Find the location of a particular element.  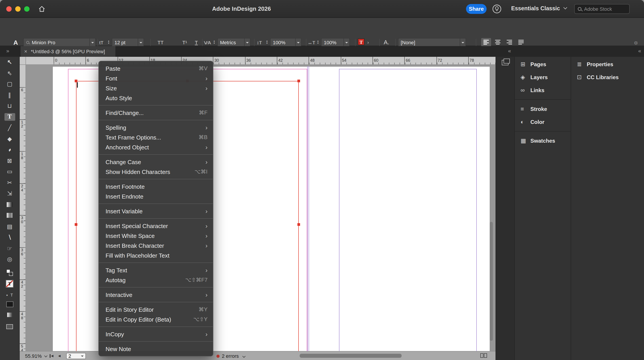

context-menu-item: Change Case › is located at coordinates (156, 162).